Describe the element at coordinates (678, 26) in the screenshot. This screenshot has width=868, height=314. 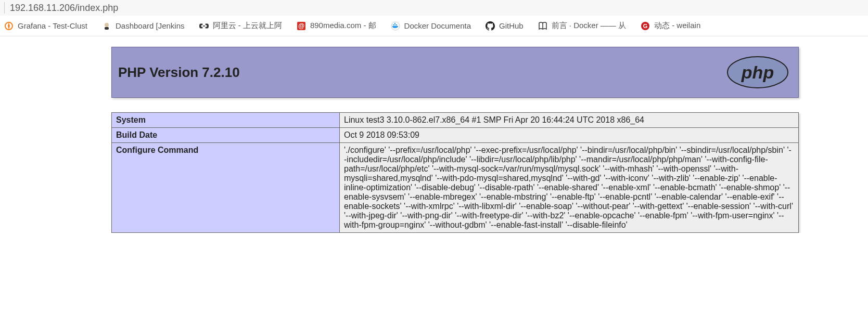
I see `bookmark-label: 动态 - weilain` at that location.